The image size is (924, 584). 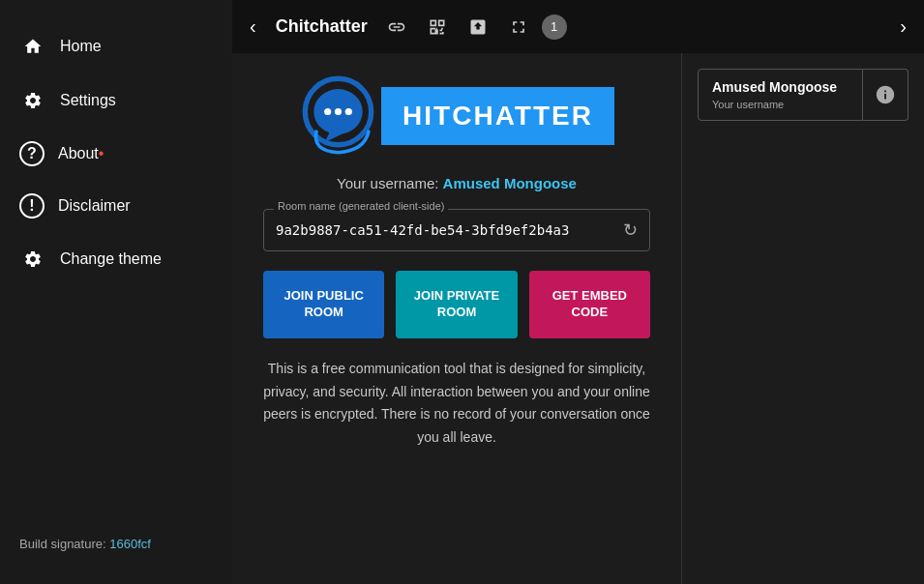 I want to click on about-icon: ?, so click(x=32, y=154).